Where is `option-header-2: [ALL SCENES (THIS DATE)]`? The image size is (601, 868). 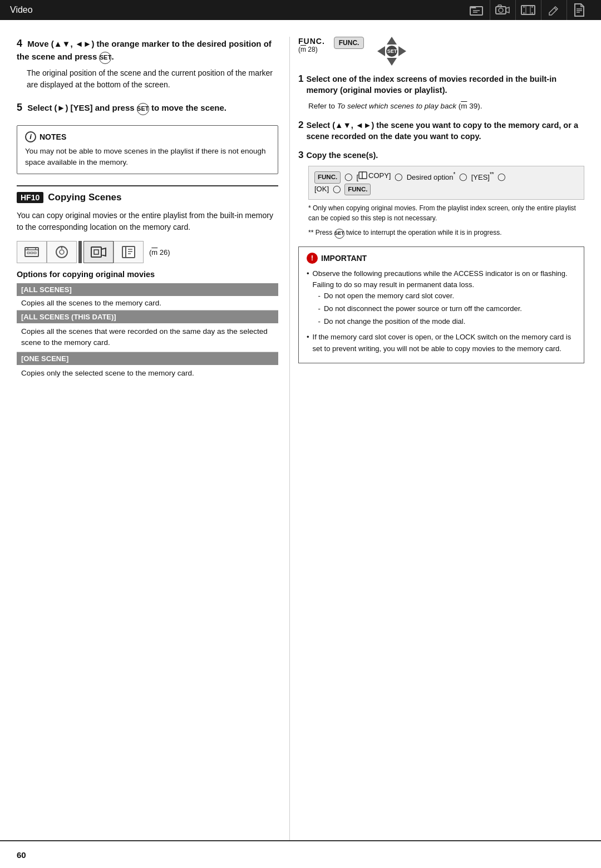 option-header-2: [ALL SCENES (THIS DATE)] is located at coordinates (147, 317).